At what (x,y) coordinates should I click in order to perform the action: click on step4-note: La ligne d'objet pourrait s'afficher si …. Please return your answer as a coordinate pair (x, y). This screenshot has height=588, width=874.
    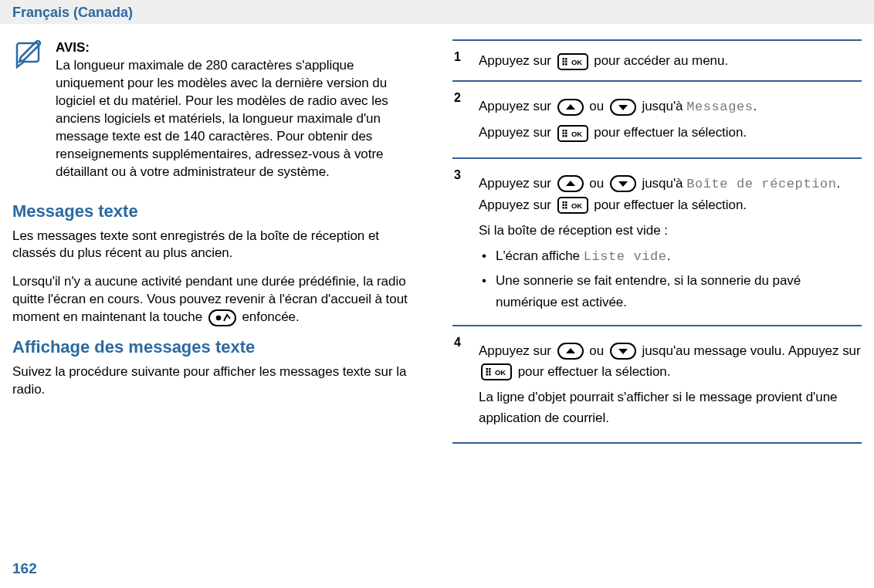
    Looking at the image, I should click on (670, 407).